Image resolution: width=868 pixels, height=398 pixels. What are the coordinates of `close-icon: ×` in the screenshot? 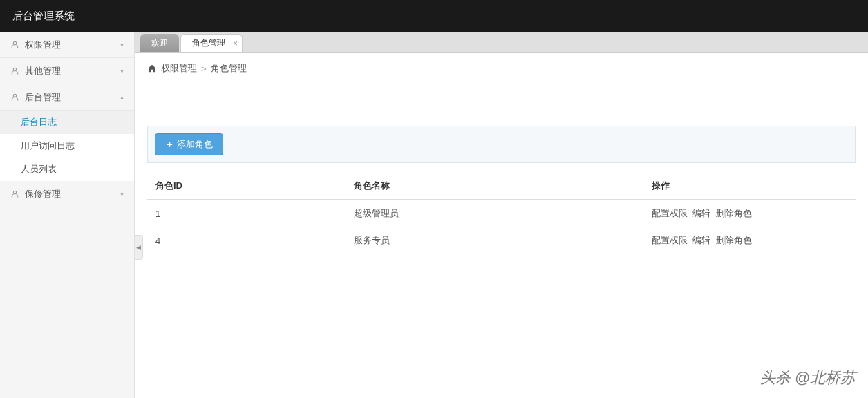 It's located at (235, 44).